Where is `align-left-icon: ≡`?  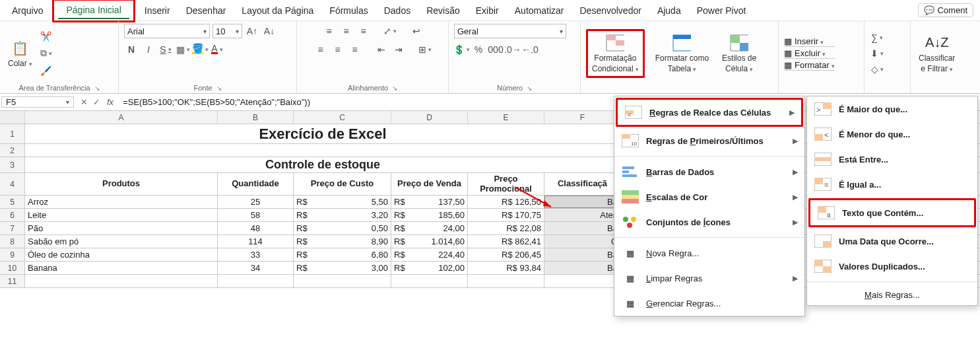 align-left-icon: ≡ is located at coordinates (321, 50).